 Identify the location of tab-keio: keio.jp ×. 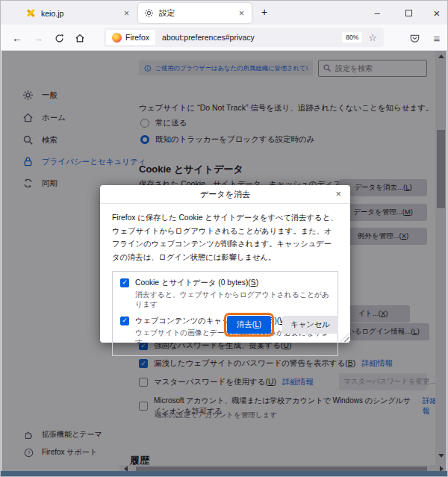
(78, 13).